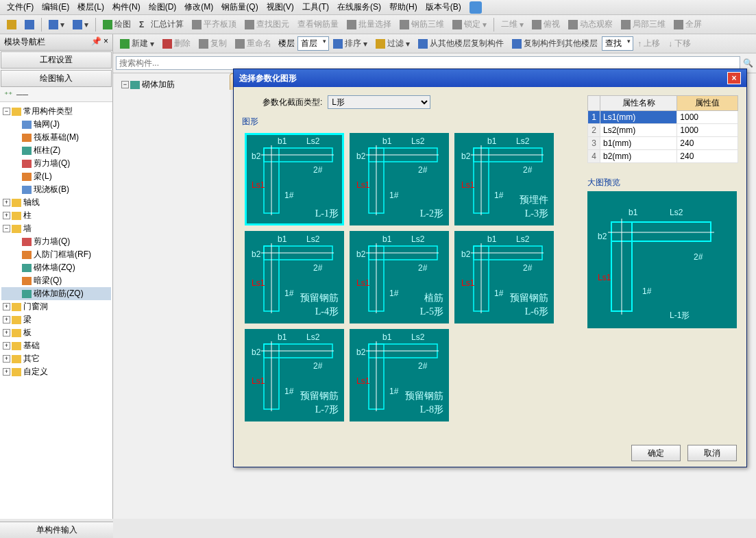  Describe the element at coordinates (47, 151) in the screenshot. I see `tree-item: 框柱(Z)` at that location.